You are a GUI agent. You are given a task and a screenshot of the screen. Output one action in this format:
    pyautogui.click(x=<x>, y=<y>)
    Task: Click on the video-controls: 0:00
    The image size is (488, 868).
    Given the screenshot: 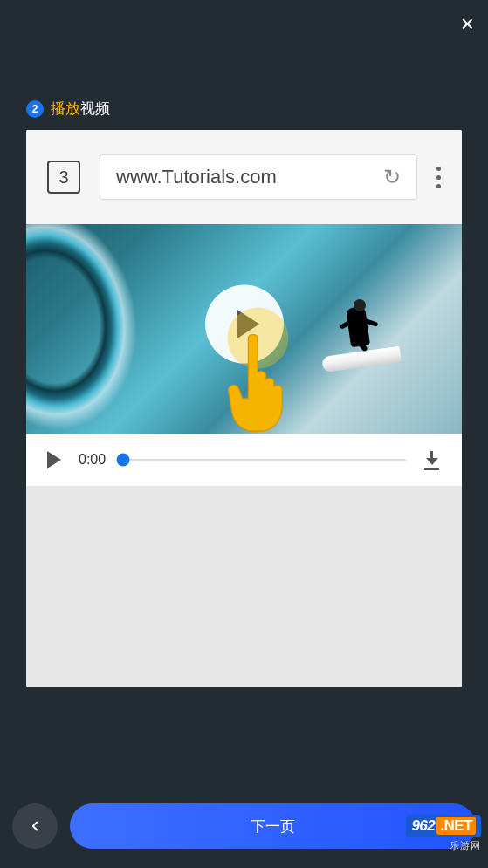 What is the action you would take?
    pyautogui.click(x=244, y=460)
    